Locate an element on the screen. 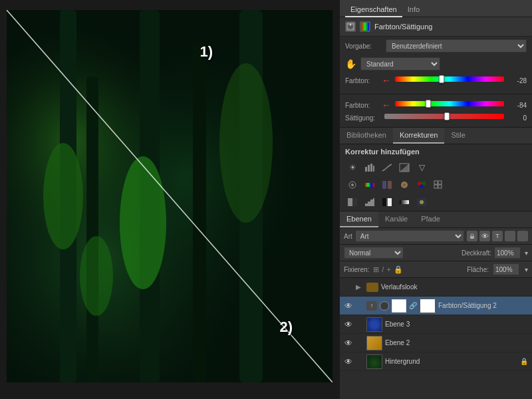  visibility-farbtonsat2: 👁 is located at coordinates (348, 306).